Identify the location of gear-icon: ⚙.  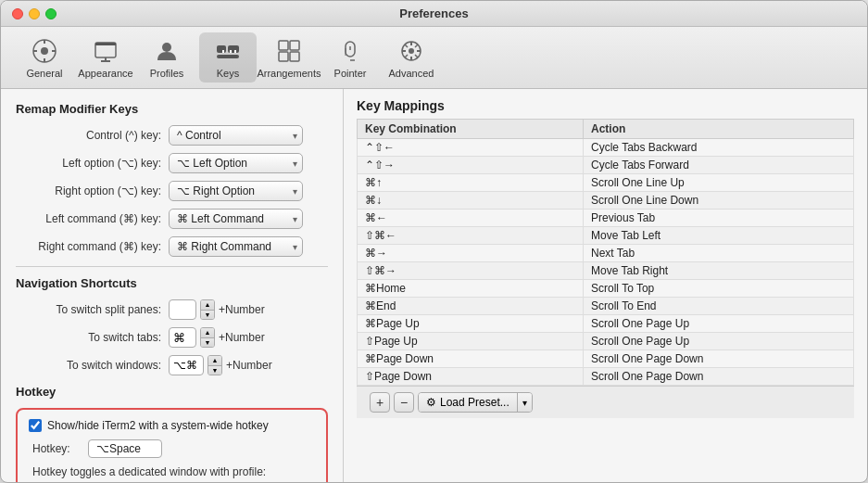
(432, 402).